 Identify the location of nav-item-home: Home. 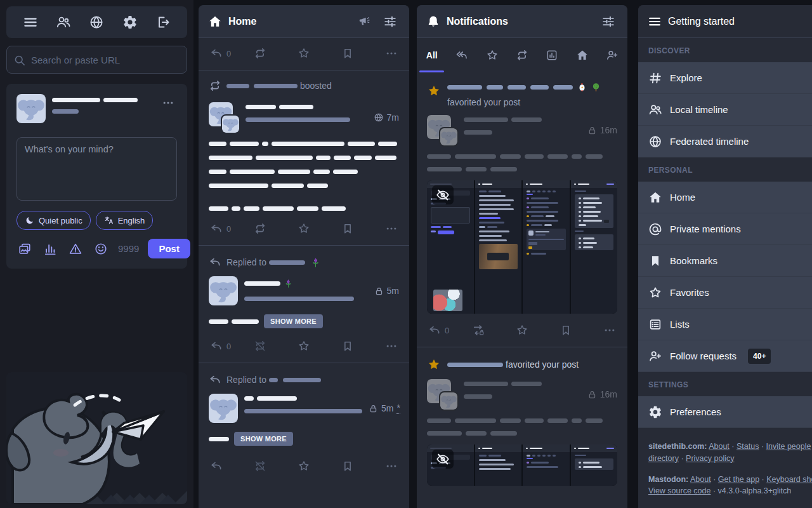
(725, 197).